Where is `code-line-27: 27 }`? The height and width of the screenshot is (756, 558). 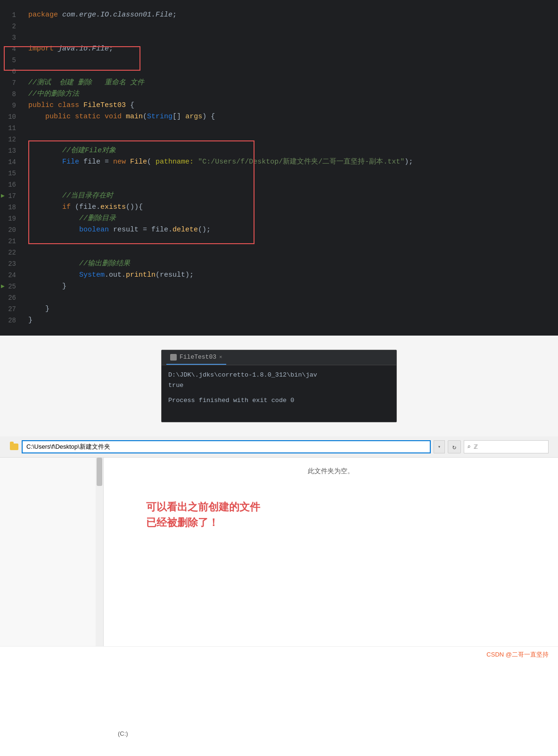 code-line-27: 27 } is located at coordinates (279, 309).